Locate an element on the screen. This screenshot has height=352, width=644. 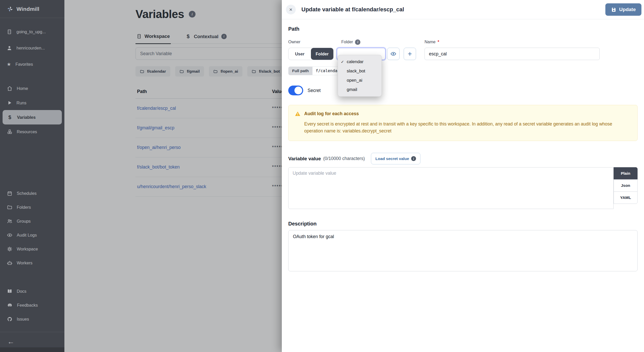
format-tab-json: Json is located at coordinates (625, 186).